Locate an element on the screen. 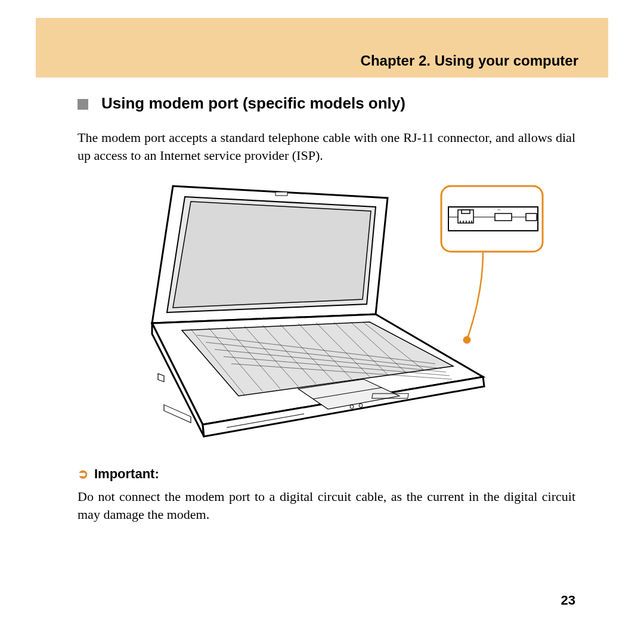  chapter-title: Chapter 2. Using your computer is located at coordinates (470, 61).